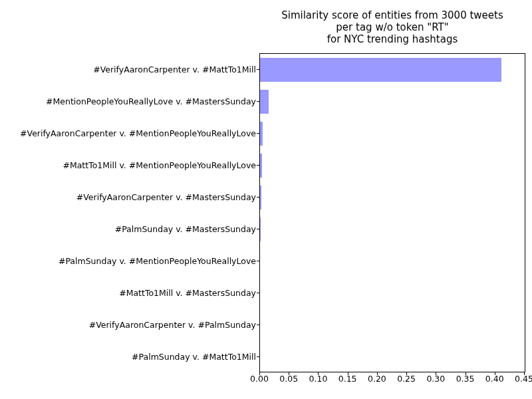  I want to click on y-axis-label: #MattTo1Mill v. #MentionPeopleYouReallyL…, so click(130, 165).